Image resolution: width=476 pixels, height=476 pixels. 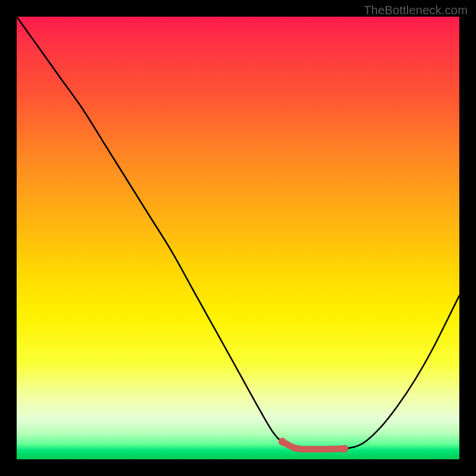 What do you see at coordinates (282, 441) in the screenshot?
I see `optimal-zone-start-dot` at bounding box center [282, 441].